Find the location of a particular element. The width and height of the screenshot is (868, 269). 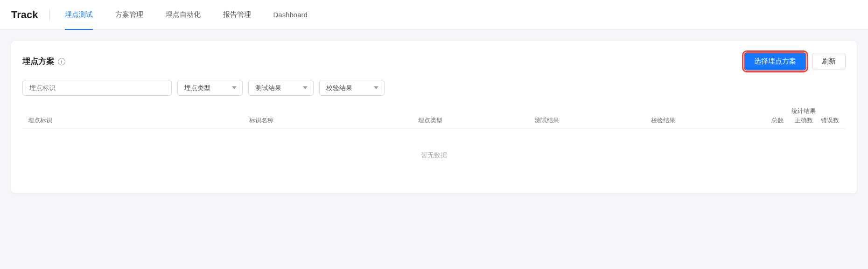

logo: Track is located at coordinates (31, 15).